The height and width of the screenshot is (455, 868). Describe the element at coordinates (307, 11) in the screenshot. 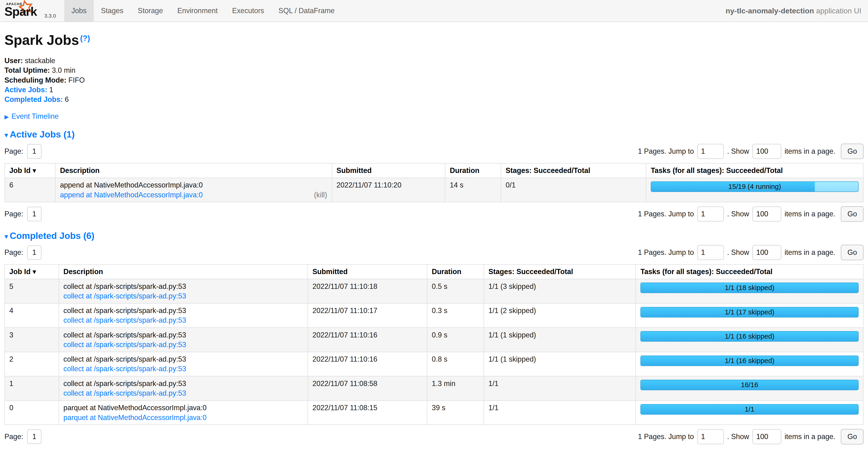

I see `tab-sql-dataframe: SQL / DataFrame` at that location.